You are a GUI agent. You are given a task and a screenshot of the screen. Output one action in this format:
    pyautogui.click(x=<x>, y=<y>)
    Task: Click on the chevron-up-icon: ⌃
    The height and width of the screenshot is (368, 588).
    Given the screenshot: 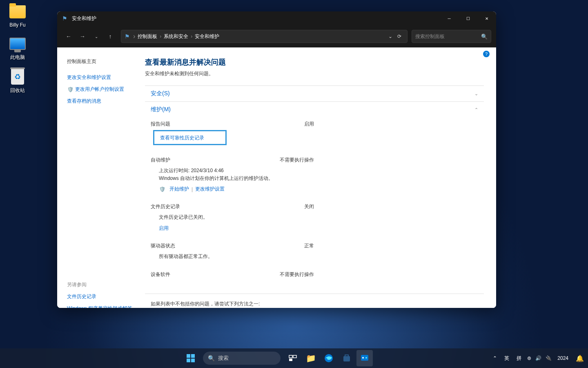 What is the action you would take?
    pyautogui.click(x=476, y=110)
    